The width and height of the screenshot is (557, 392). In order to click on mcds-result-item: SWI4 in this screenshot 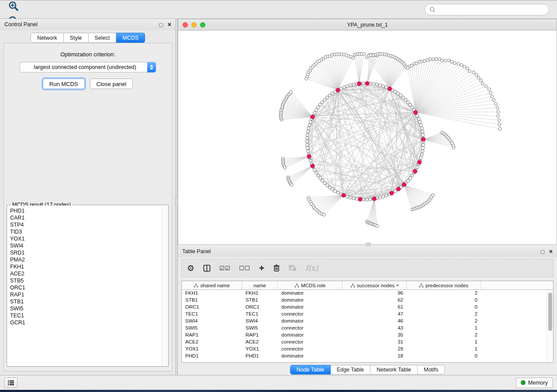, I will do `click(86, 246)`.